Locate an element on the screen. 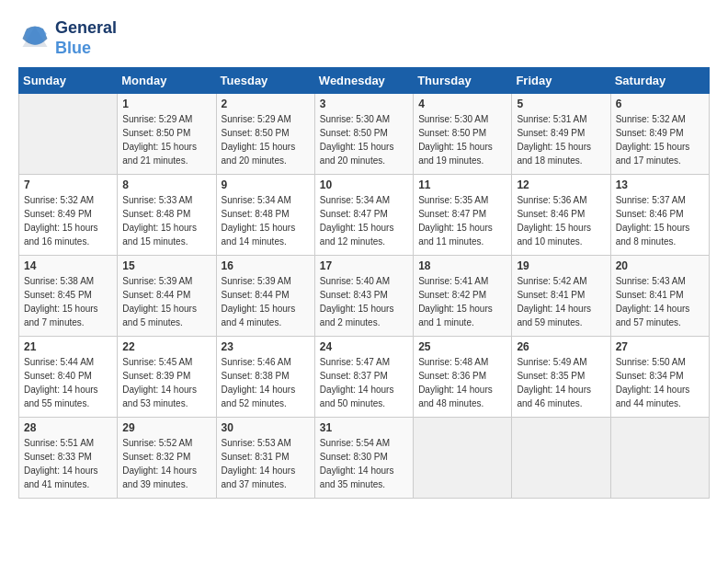  day-number: 23 is located at coordinates (266, 347).